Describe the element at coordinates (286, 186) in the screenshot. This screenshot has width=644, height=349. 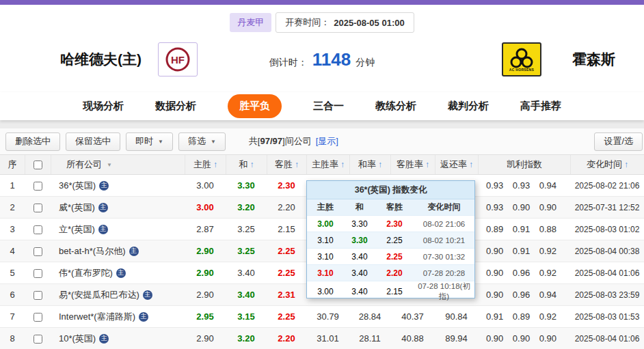
I see `away-win-odds: 2.30` at that location.